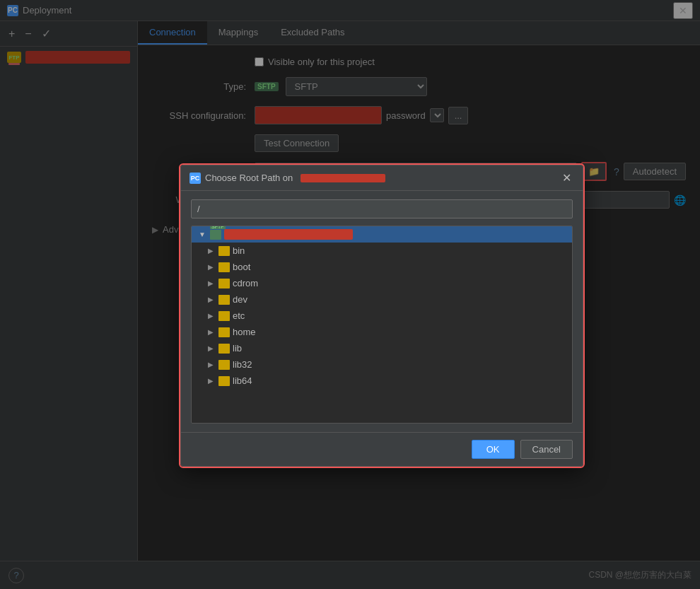 The image size is (700, 589). What do you see at coordinates (382, 315) in the screenshot?
I see `tree-item: ▶ etc` at bounding box center [382, 315].